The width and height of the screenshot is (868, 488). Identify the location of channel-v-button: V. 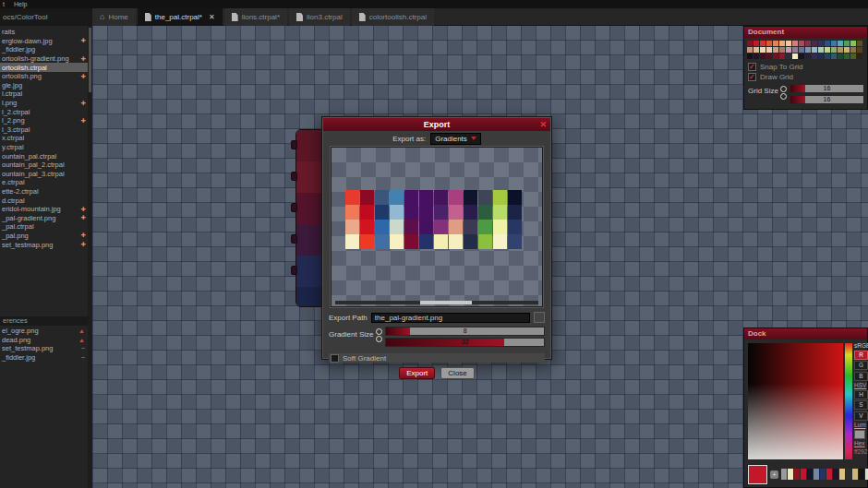
(861, 416).